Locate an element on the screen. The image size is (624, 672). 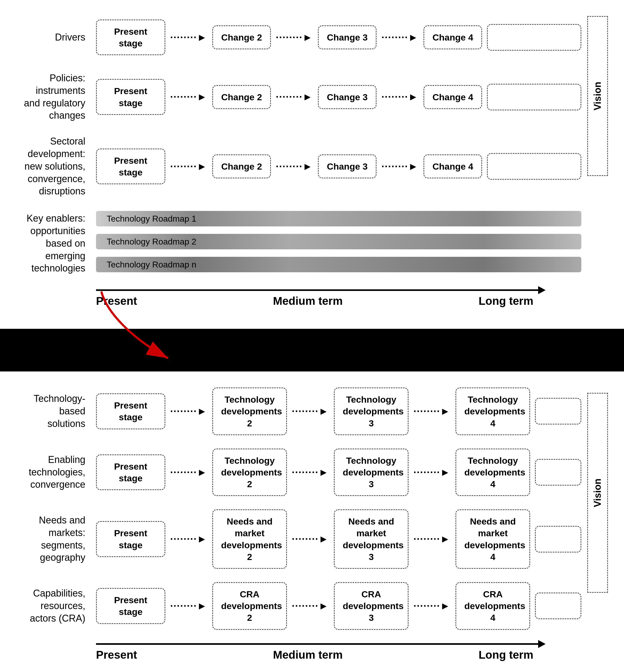
box-en-3: Technology developments 4 is located at coordinates (493, 472).